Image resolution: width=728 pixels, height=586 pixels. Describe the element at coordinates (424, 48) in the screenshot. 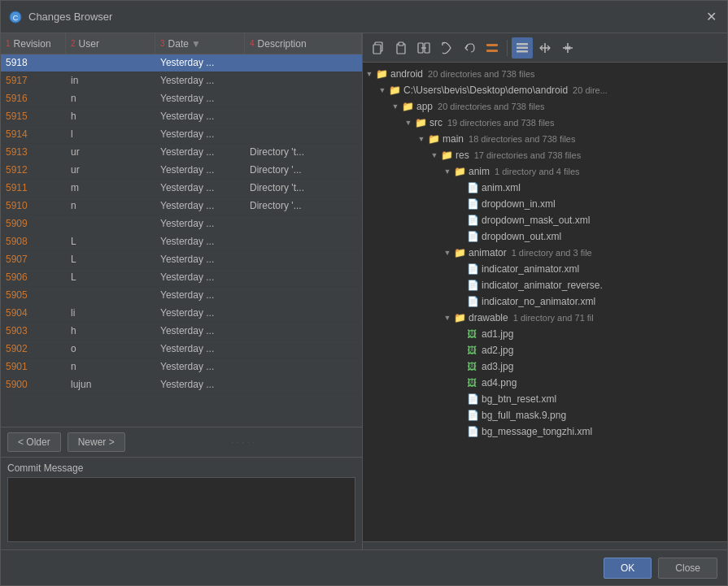

I see `diff-button` at that location.